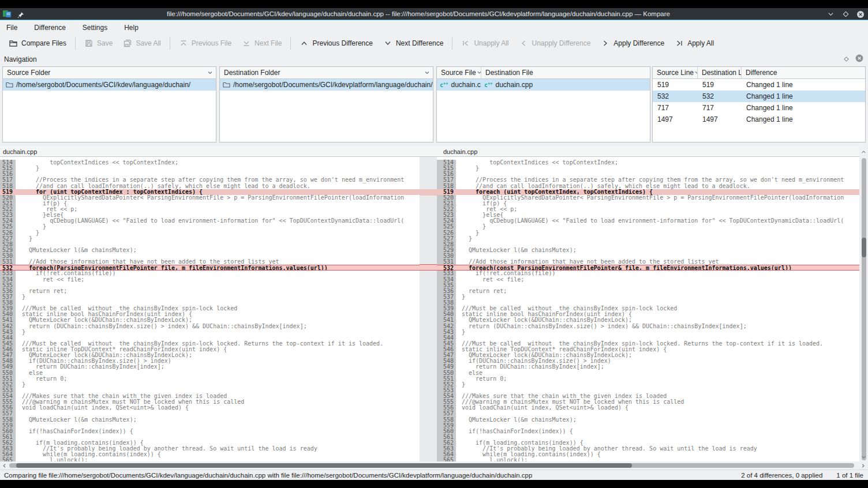 The width and height of the screenshot is (868, 488). What do you see at coordinates (648, 350) in the screenshot?
I see `code-line-546: 546static inline TopDUContext* readChain…` at bounding box center [648, 350].